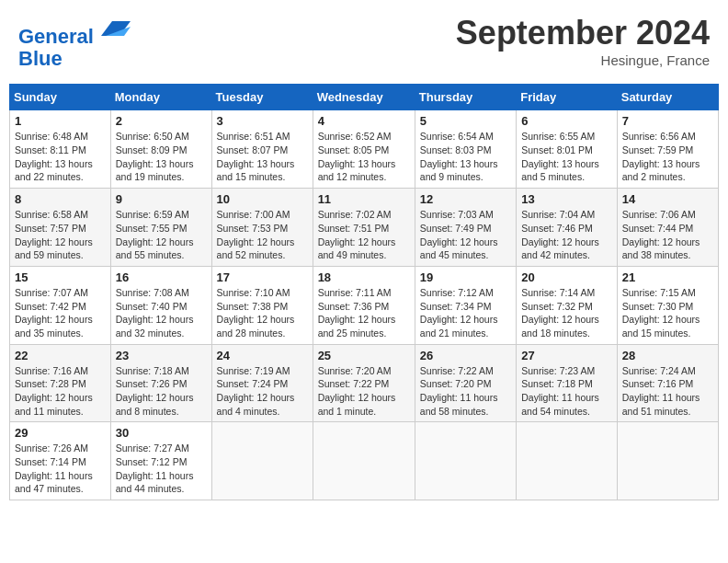 Image resolution: width=728 pixels, height=563 pixels. Describe the element at coordinates (667, 313) in the screenshot. I see `day-info: Sunrise: 7:15 AMSunset: 7:30 PMDaylight:…` at that location.